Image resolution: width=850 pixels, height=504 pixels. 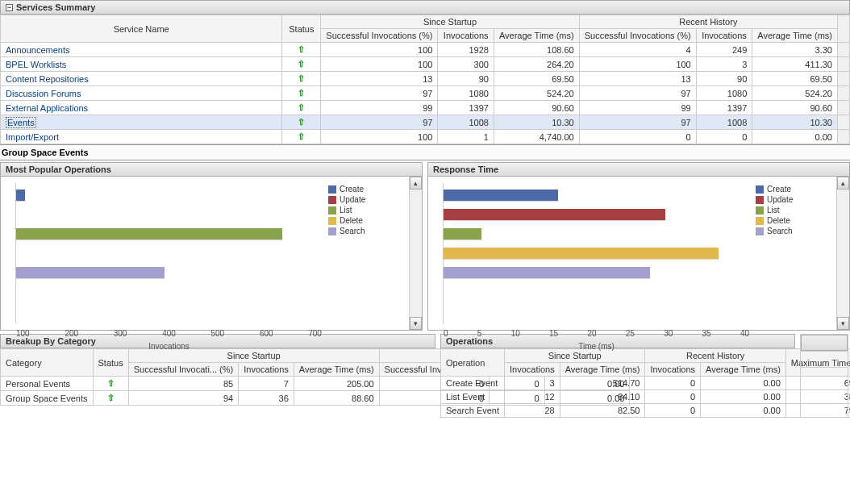 I want to click on table-row: List Event1264.1000.00385.00, so click(x=646, y=397).